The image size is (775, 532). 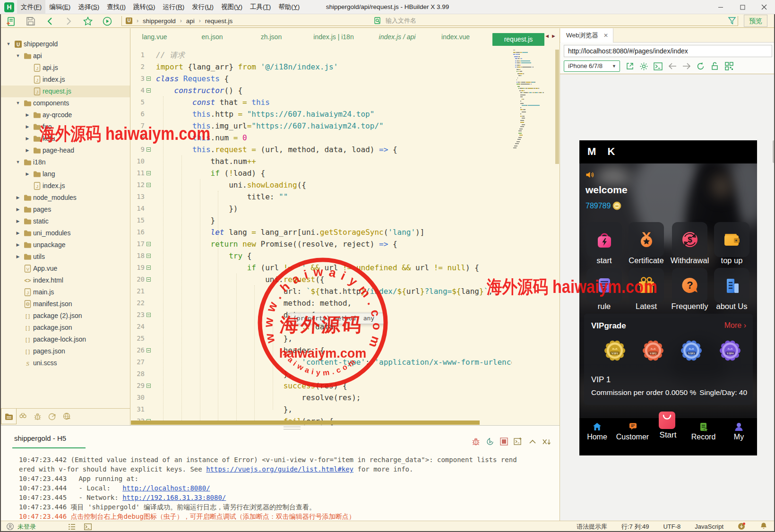 What do you see at coordinates (138, 67) in the screenshot?
I see `line-number: 2` at bounding box center [138, 67].